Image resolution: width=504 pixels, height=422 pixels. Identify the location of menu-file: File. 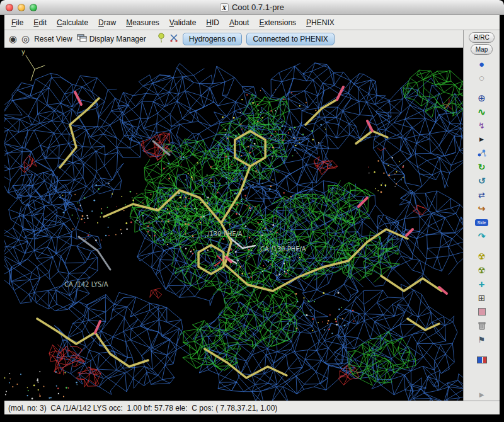
(18, 23).